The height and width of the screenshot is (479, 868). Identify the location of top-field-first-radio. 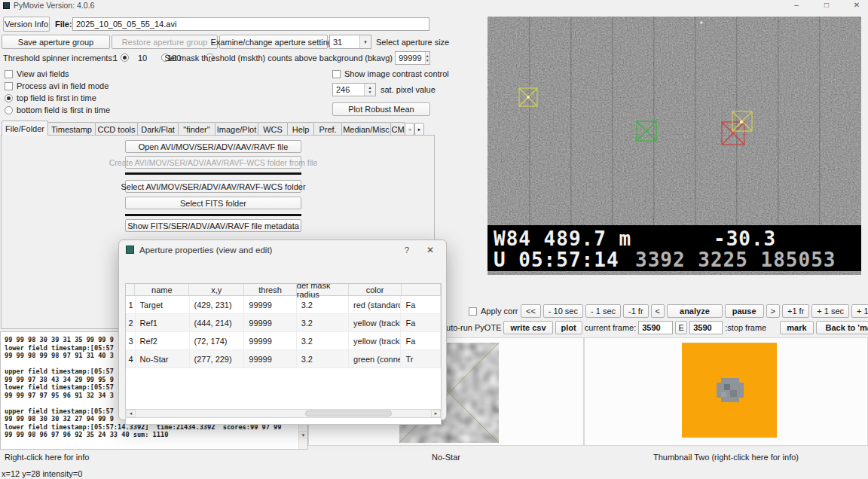
(9, 98).